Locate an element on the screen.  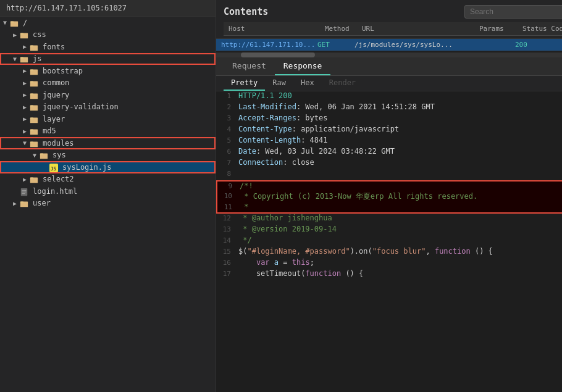
tree-item-root: ▼/ is located at coordinates (107, 23).